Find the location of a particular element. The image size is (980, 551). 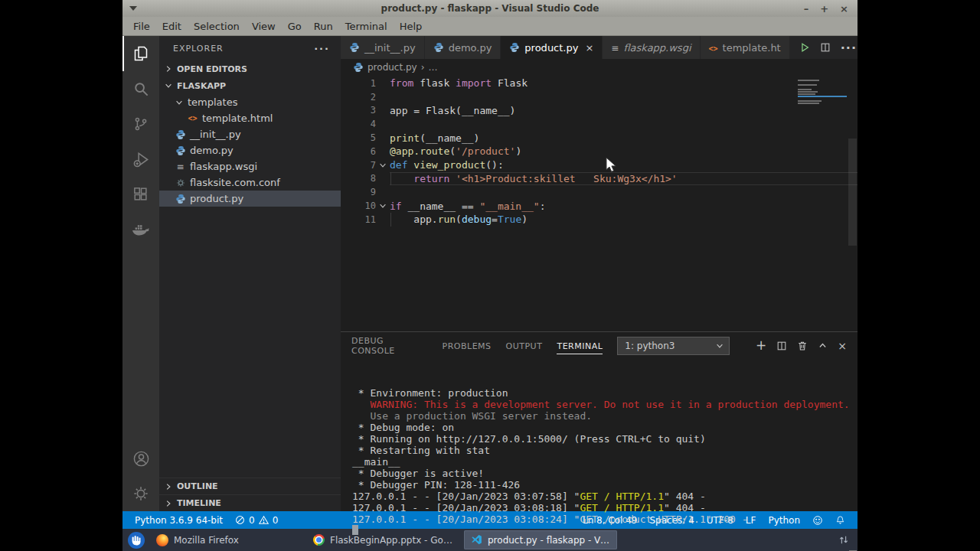

editor-scrollbar is located at coordinates (853, 192).